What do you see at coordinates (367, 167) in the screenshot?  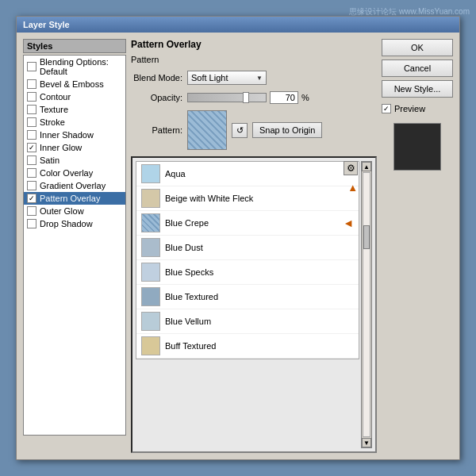 I see `scroll-up-btn: ▲` at bounding box center [367, 167].